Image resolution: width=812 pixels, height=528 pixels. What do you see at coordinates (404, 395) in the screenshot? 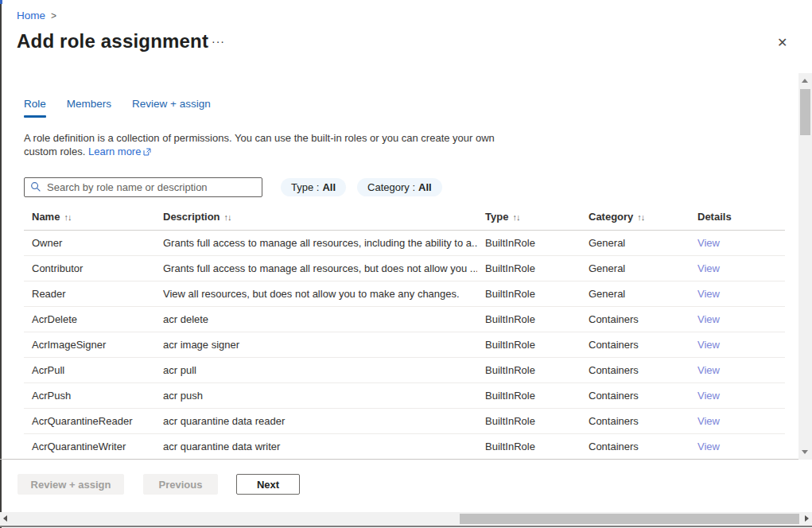
I see `table-row: AcrPush acr push BuiltInRole Containers …` at bounding box center [404, 395].